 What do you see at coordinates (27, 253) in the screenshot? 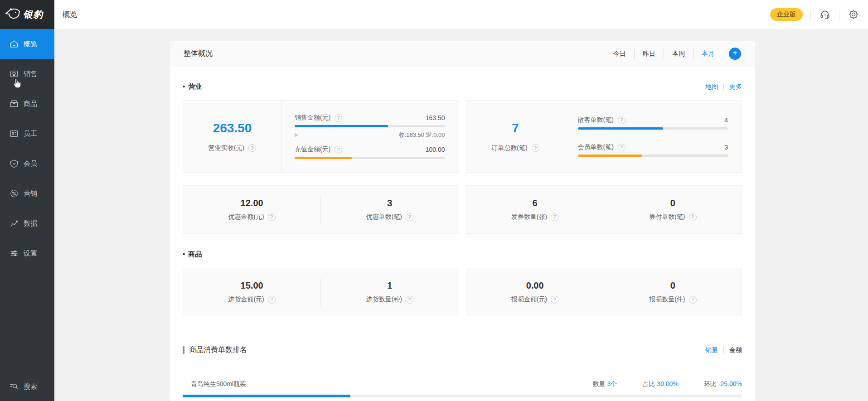
I see `sidebar-item-settings: 设置` at bounding box center [27, 253].